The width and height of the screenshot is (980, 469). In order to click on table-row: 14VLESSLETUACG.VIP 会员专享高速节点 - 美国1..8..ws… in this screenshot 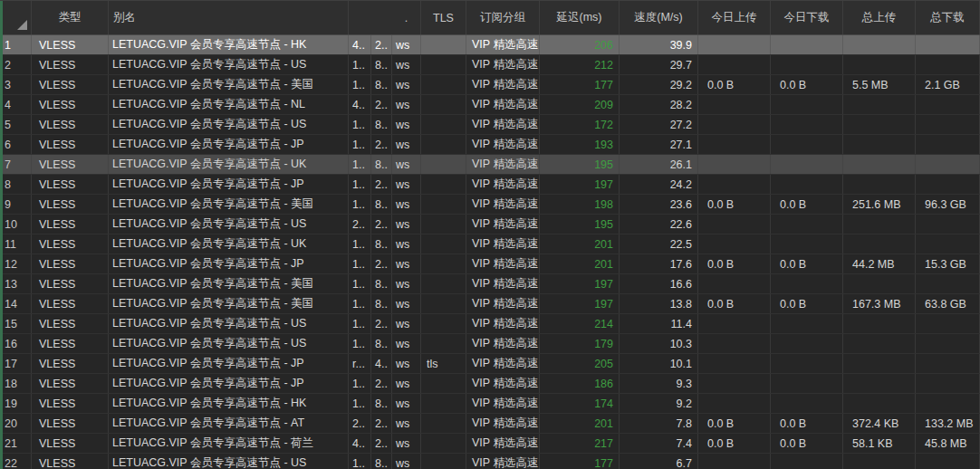, I will do `click(490, 304)`.